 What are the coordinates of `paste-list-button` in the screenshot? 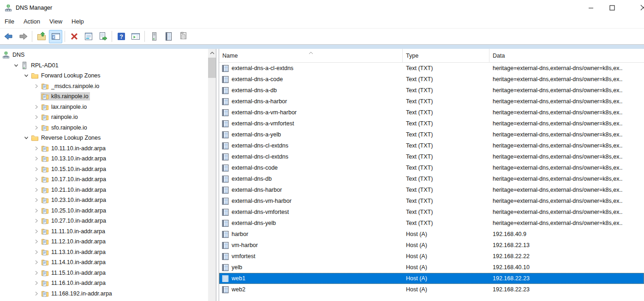 It's located at (183, 37).